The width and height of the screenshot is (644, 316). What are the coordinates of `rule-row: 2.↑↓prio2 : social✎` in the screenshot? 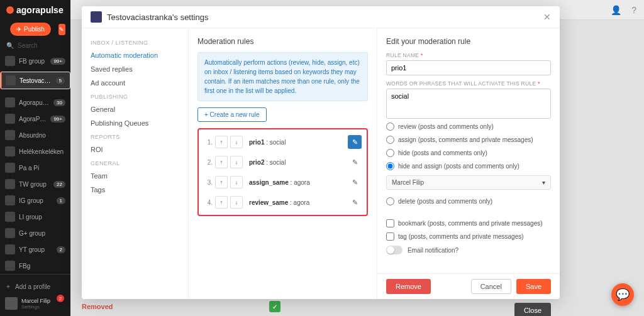 It's located at (283, 162).